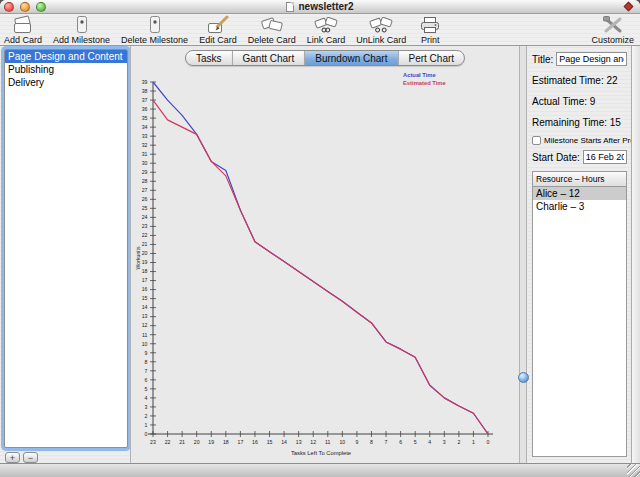 The width and height of the screenshot is (640, 477). I want to click on tab-pert-chart: Pert Chart, so click(430, 58).